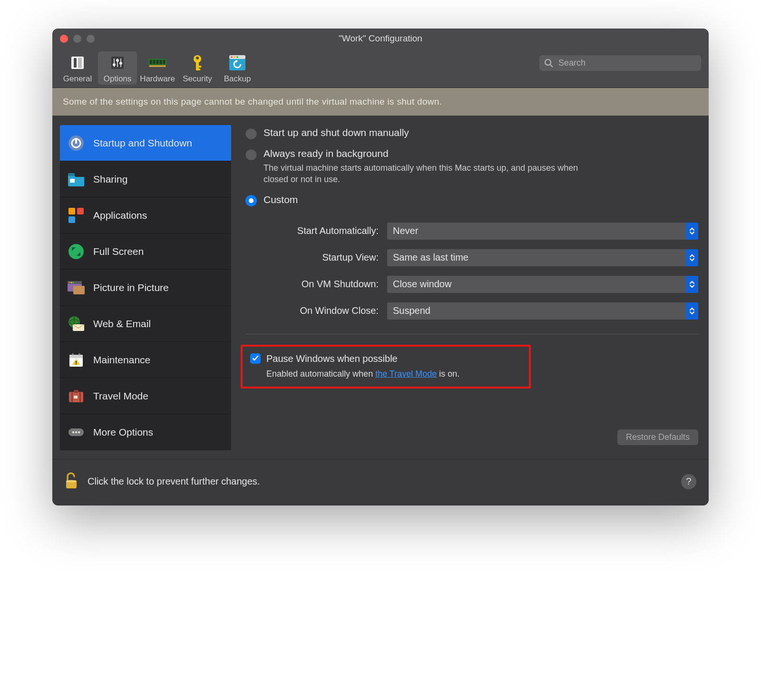 This screenshot has height=700, width=761. What do you see at coordinates (386, 367) in the screenshot?
I see `highlighted-region: Pause Windows when possible Enabled auto…` at bounding box center [386, 367].